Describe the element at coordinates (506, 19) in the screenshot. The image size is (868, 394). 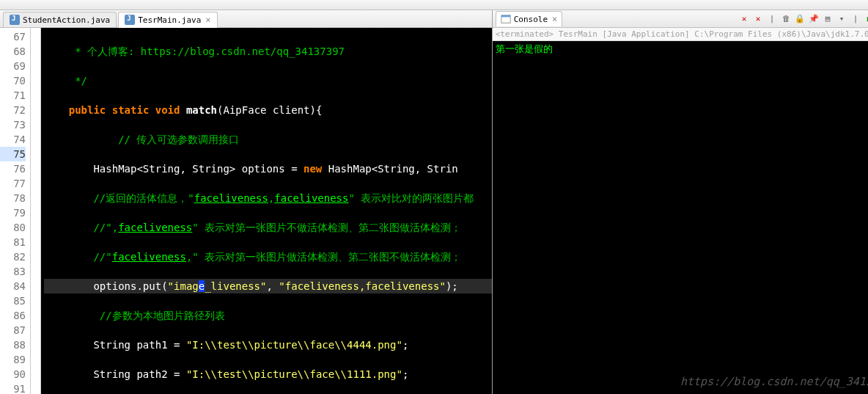
I see `console-icon` at that location.